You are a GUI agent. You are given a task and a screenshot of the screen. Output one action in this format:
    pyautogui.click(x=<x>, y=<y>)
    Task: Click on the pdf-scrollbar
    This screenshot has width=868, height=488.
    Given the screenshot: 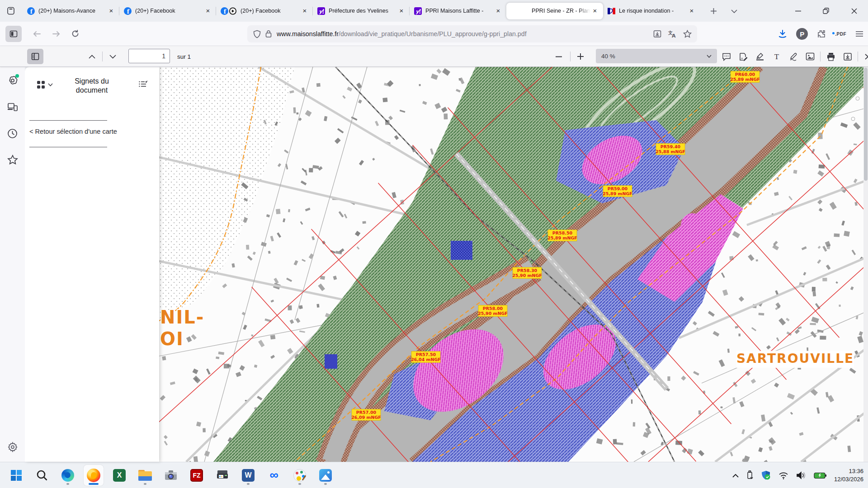 What is the action you would take?
    pyautogui.click(x=866, y=264)
    